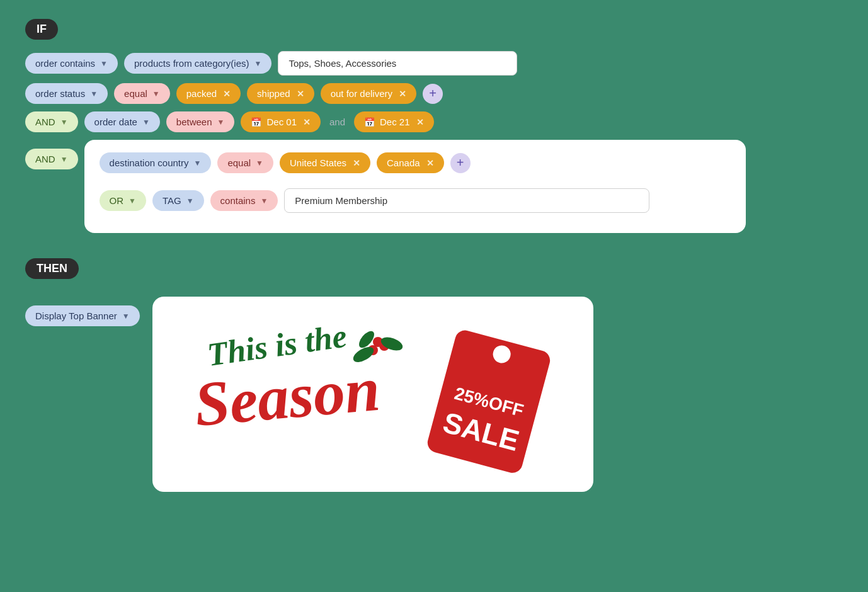  I want to click on packed-pill: packed ✕, so click(208, 93).